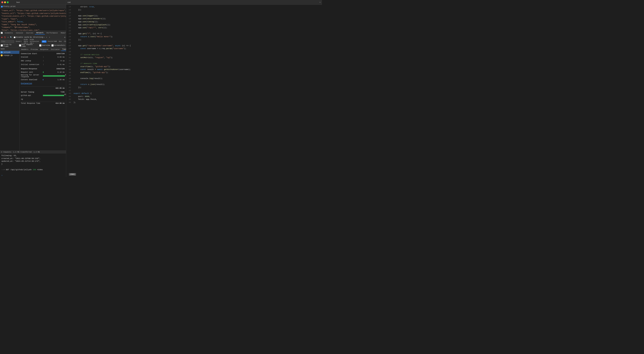 The height and width of the screenshot is (354, 644). I want to click on invert-filter: Invert, so click(19, 42).